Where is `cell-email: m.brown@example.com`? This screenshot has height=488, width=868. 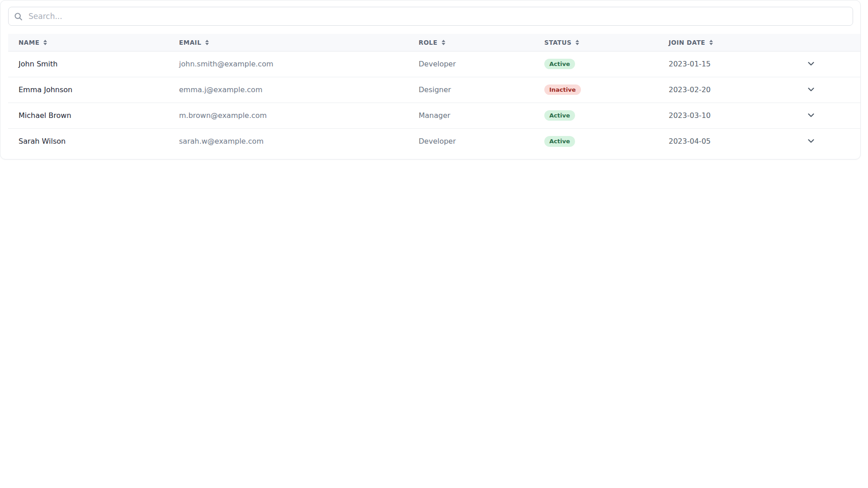
cell-email: m.brown@example.com is located at coordinates (288, 116).